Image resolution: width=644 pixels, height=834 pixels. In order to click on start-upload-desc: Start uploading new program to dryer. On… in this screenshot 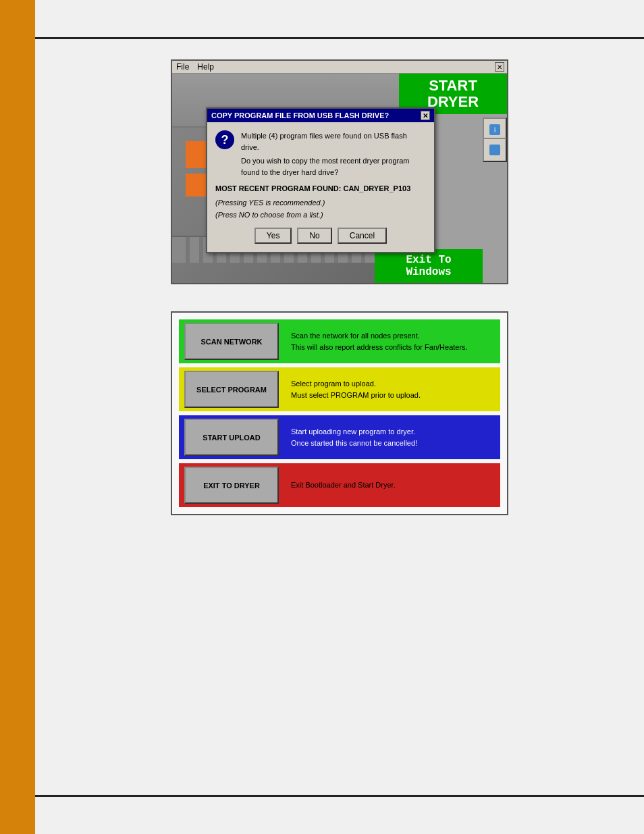, I will do `click(392, 438)`.